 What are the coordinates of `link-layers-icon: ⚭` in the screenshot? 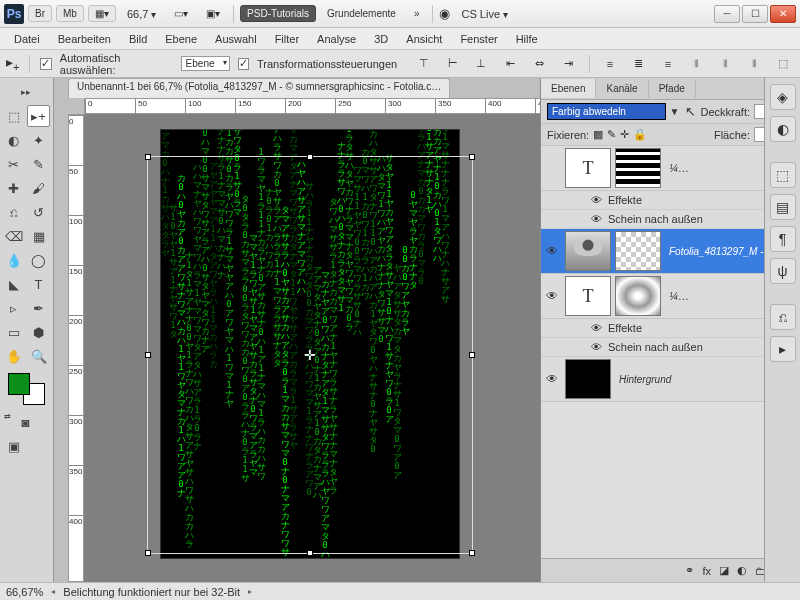 It's located at (690, 570).